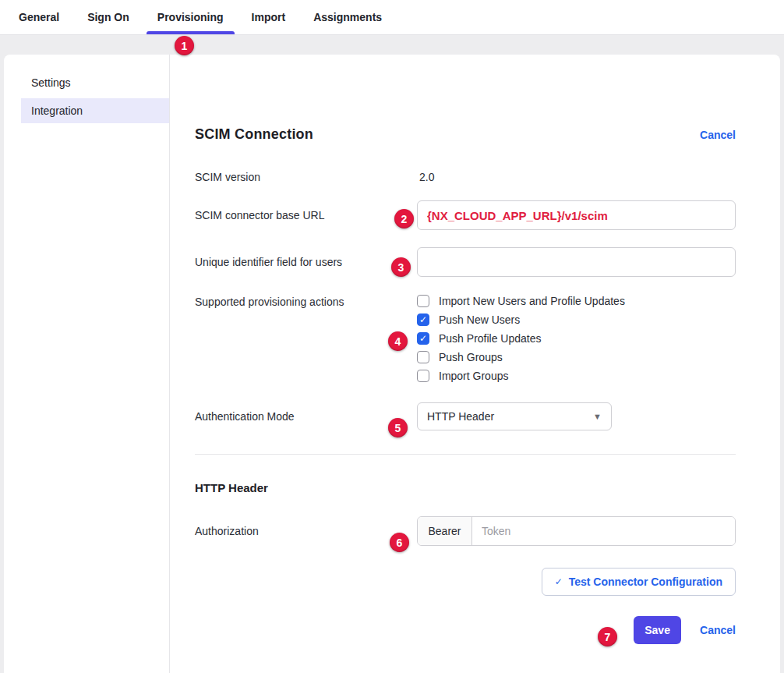 The height and width of the screenshot is (673, 784). I want to click on scim-version-value: 2.0, so click(577, 177).